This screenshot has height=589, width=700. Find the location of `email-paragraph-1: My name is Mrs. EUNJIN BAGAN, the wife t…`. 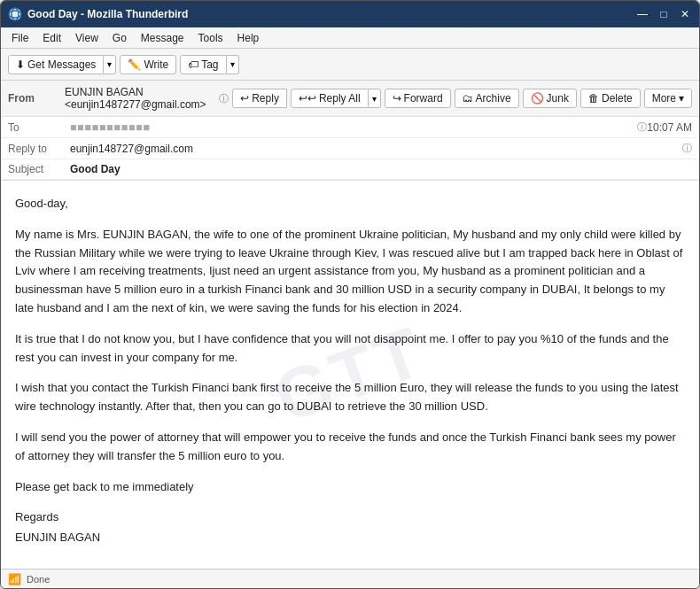

email-paragraph-1: My name is Mrs. EUNJIN BAGAN, the wife t… is located at coordinates (350, 272).